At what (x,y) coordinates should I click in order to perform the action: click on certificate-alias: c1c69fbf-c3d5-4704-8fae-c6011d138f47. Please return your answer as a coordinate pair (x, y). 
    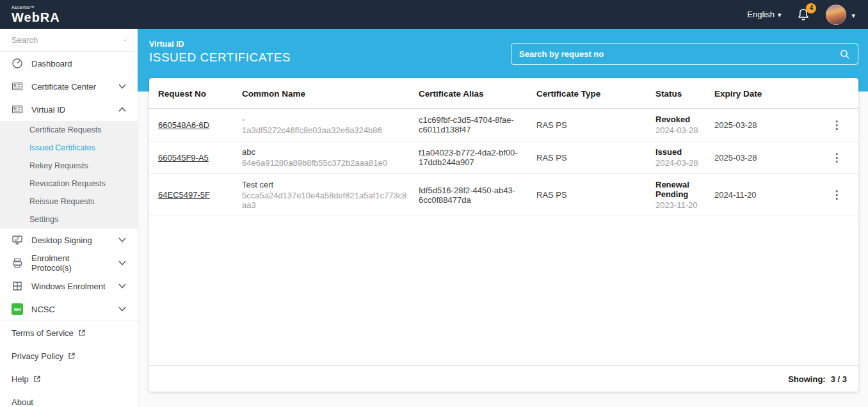
    Looking at the image, I should click on (472, 125).